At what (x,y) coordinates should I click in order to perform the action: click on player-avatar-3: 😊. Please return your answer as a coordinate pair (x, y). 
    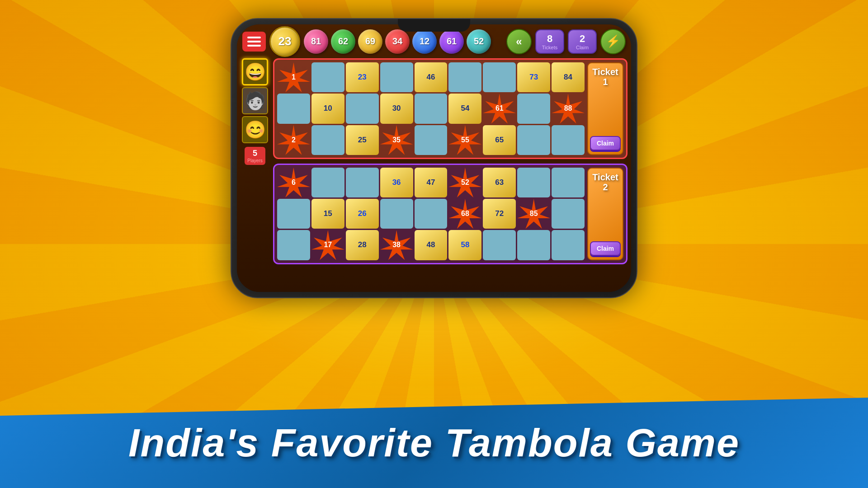
    Looking at the image, I should click on (255, 130).